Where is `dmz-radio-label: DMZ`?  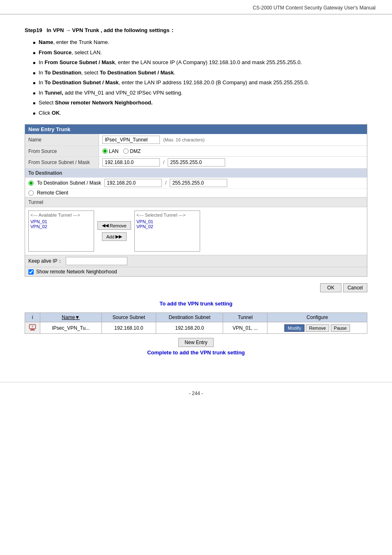
dmz-radio-label: DMZ is located at coordinates (132, 151).